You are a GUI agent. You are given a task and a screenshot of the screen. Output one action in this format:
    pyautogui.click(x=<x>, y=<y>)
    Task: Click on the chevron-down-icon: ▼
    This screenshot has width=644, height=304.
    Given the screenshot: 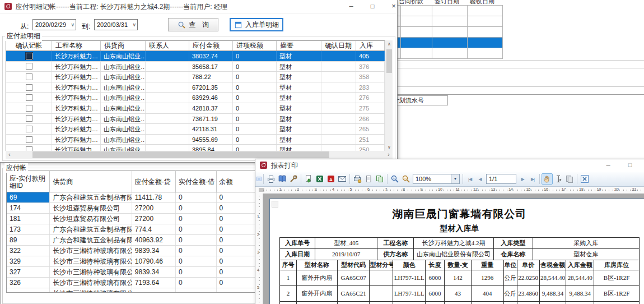 What is the action you would take?
    pyautogui.click(x=455, y=179)
    